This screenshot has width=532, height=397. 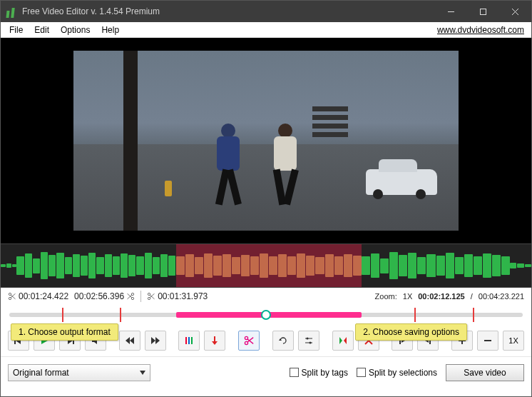 I want to click on split-by-selections-label: Split by selections, so click(x=403, y=373).